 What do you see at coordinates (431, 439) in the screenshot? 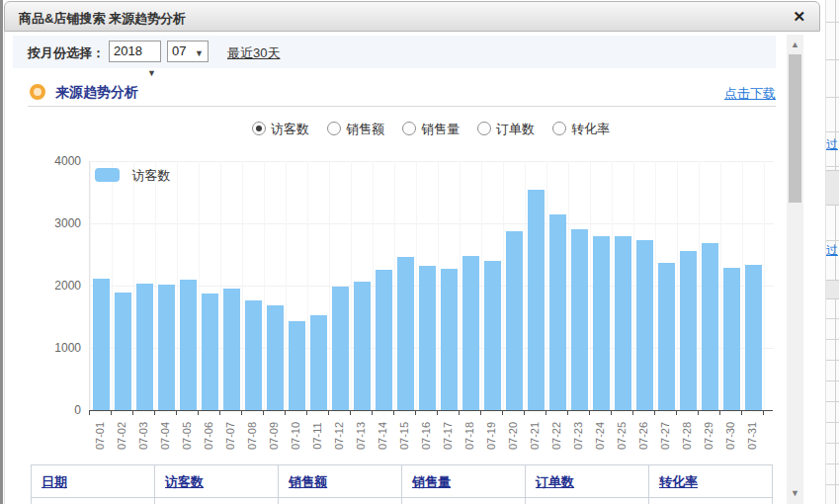
I see `x-axis-labels: 07-0107-0207-0307-0407-0507-0607-0707-08…` at bounding box center [431, 439].